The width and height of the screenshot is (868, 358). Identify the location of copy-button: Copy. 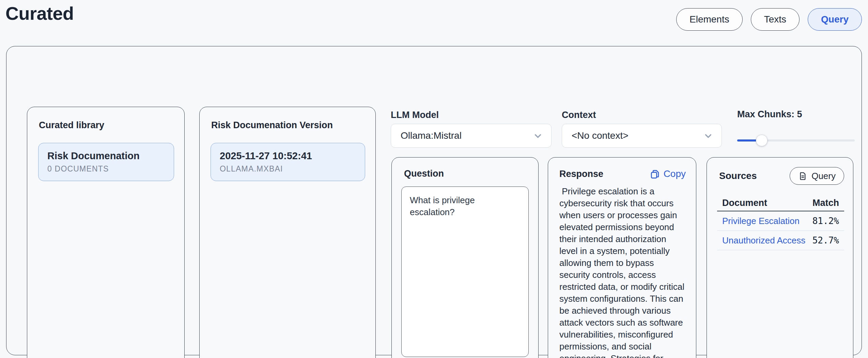
(668, 174).